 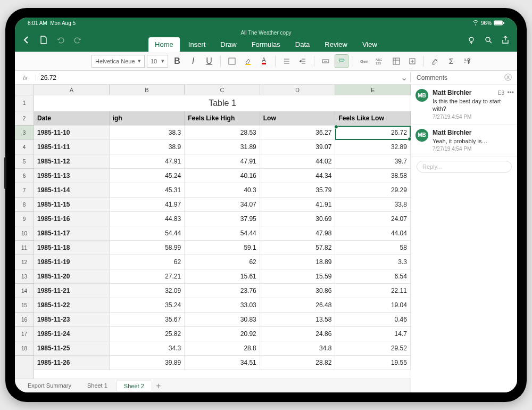 What do you see at coordinates (303, 61) in the screenshot?
I see `indent-button` at bounding box center [303, 61].